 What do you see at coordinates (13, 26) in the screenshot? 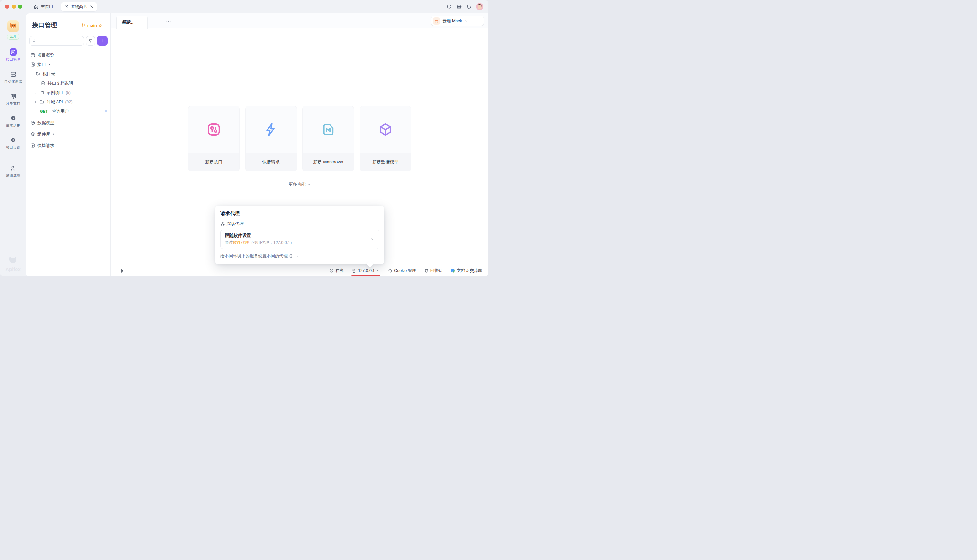
I see `project-avatar` at bounding box center [13, 26].